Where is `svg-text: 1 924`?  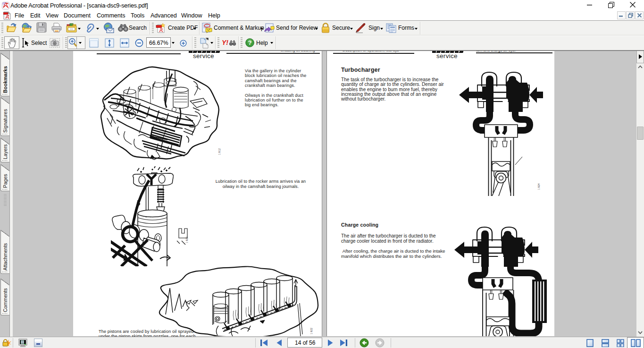
svg-text: 1 924 is located at coordinates (539, 187).